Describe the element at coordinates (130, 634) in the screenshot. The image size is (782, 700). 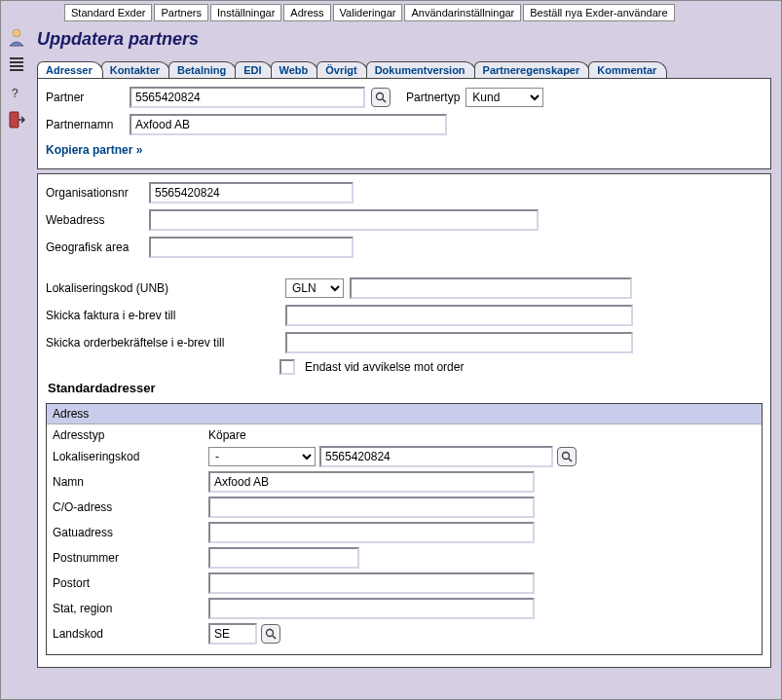
I see `landskod-label: Landskod` at that location.